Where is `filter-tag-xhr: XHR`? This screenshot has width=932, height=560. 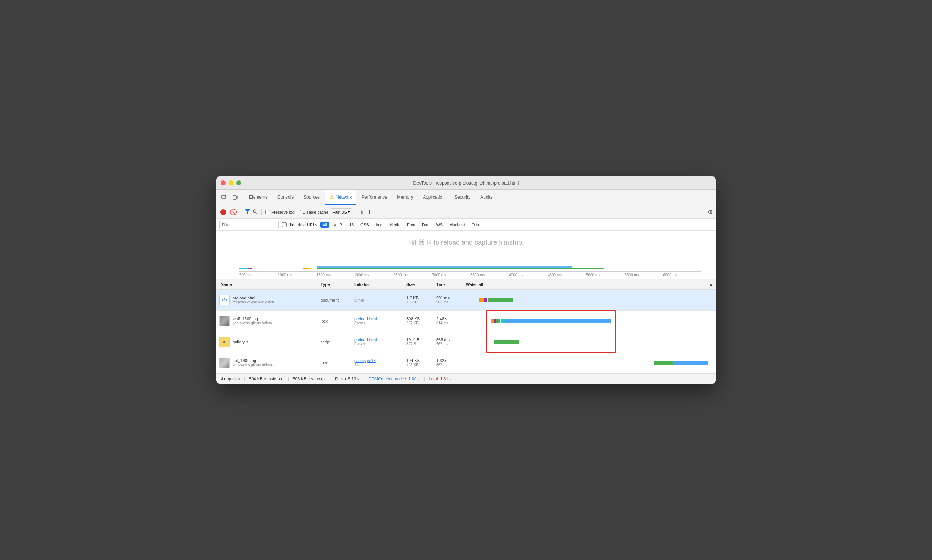
filter-tag-xhr: XHR is located at coordinates (338, 225).